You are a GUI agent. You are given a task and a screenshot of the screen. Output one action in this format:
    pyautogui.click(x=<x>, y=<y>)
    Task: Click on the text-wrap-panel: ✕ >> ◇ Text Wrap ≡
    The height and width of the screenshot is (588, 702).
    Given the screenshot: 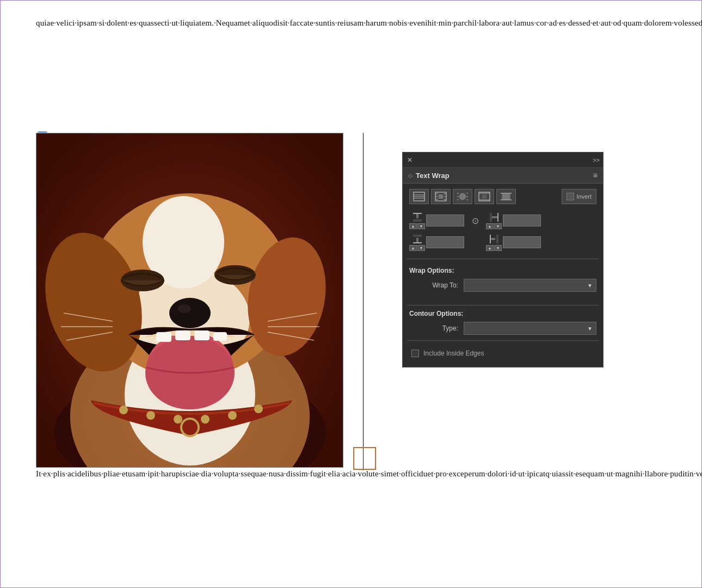 What is the action you would take?
    pyautogui.click(x=503, y=260)
    